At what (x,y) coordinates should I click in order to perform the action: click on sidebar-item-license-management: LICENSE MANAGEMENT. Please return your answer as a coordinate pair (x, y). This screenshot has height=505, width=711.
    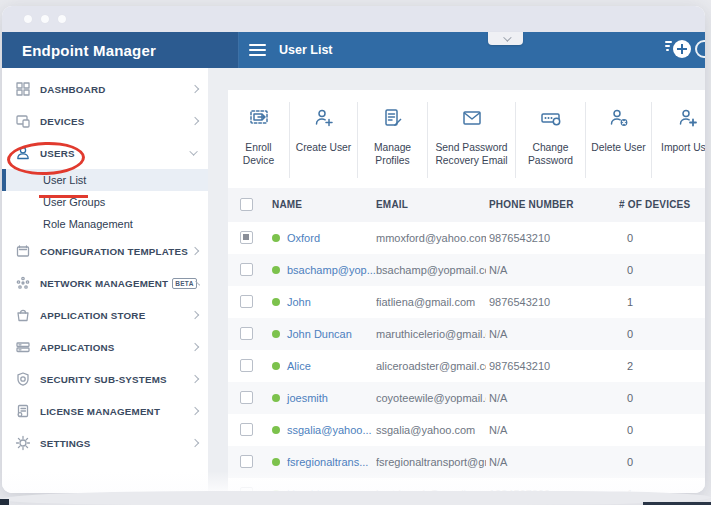
    Looking at the image, I should click on (105, 411).